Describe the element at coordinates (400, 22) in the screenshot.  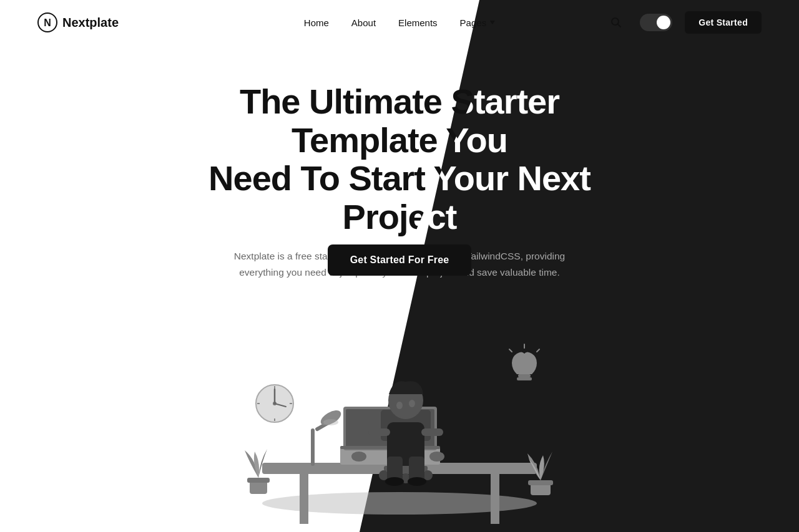
I see `navbar: N Nextplate Home About Elements Pages Ge…` at that location.